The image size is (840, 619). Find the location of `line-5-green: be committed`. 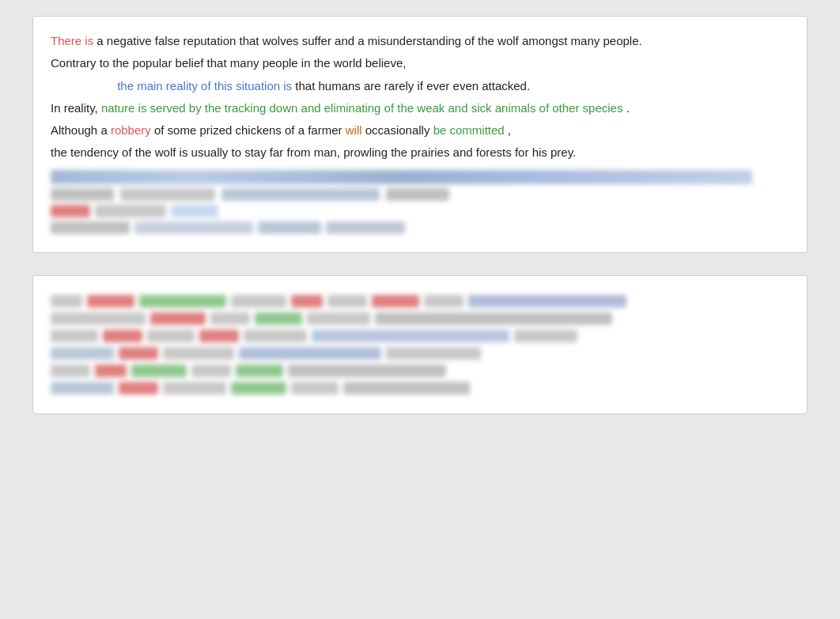

line-5-green: be committed is located at coordinates (469, 130).